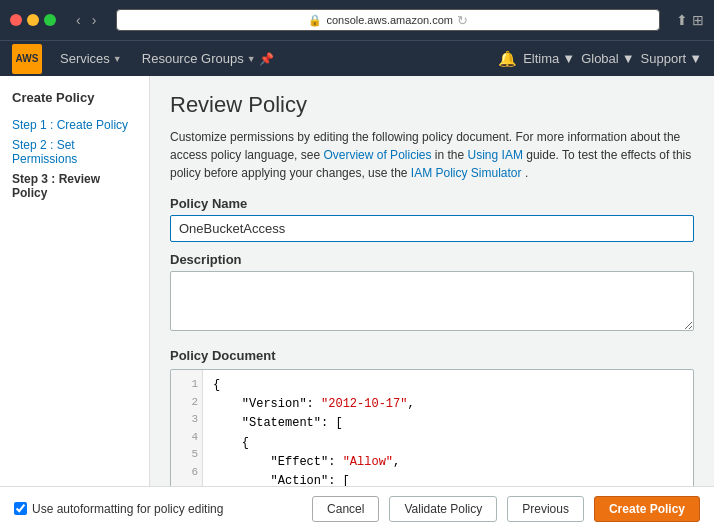 The height and width of the screenshot is (530, 714). Describe the element at coordinates (452, 155) in the screenshot. I see `intro-text-2: in the` at that location.